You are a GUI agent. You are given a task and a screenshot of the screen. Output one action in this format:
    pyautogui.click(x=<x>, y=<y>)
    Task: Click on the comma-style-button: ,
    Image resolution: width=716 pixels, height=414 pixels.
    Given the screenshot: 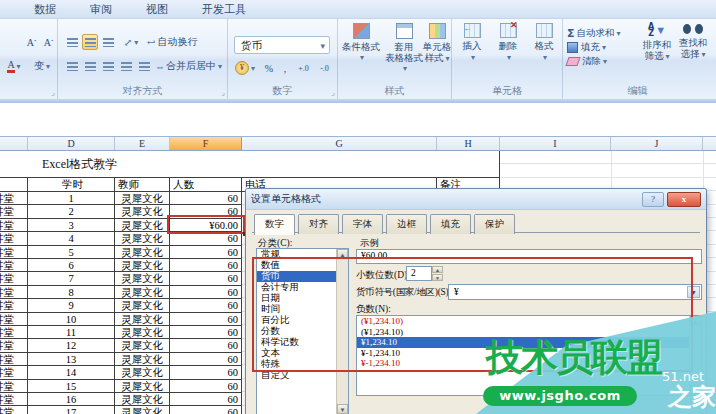 What is the action you would take?
    pyautogui.click(x=285, y=68)
    